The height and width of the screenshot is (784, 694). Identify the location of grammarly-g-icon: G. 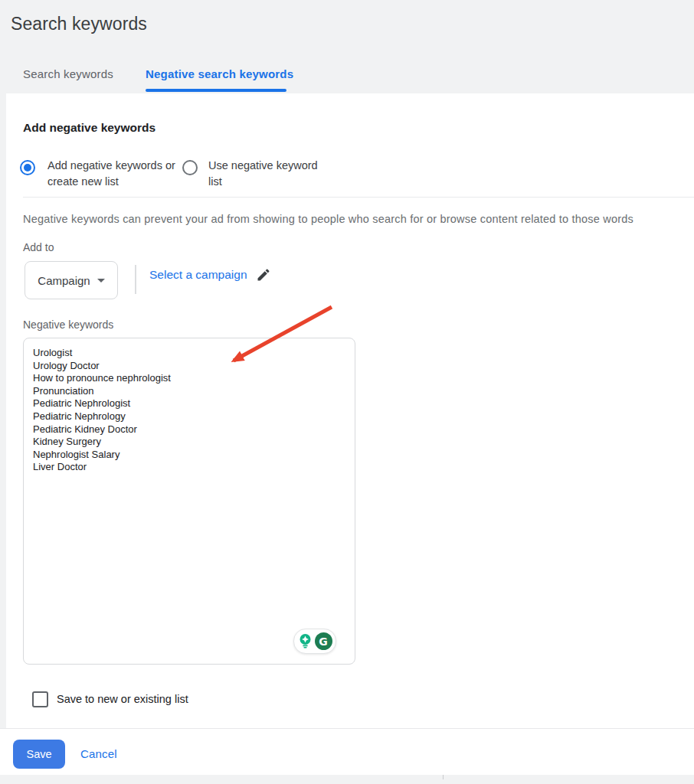
(323, 642).